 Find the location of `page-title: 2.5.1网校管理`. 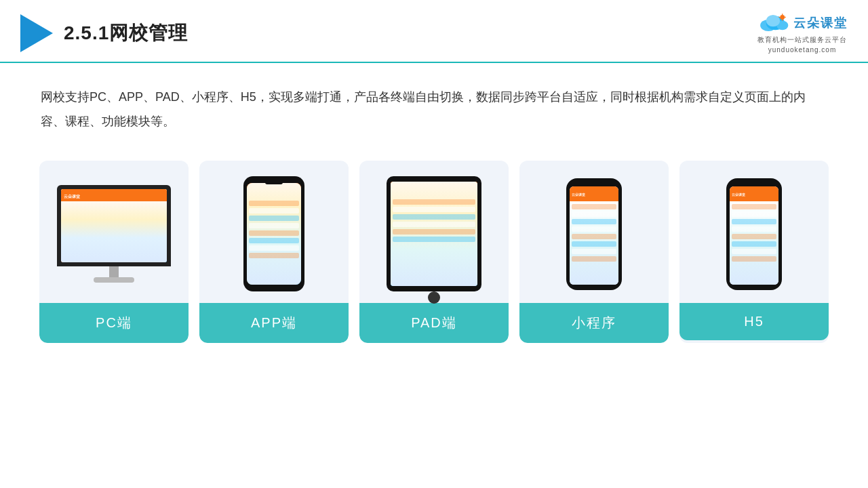

page-title: 2.5.1网校管理 is located at coordinates (126, 33).